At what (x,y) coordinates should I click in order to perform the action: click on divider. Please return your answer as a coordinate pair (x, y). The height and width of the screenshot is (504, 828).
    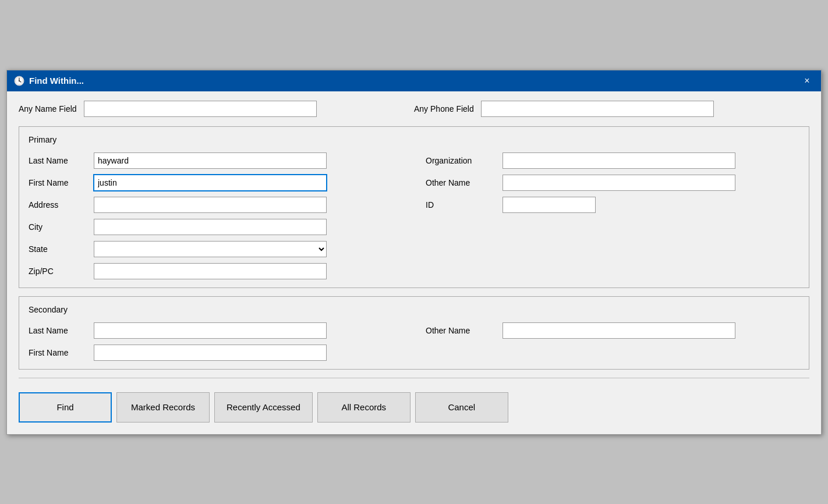
    Looking at the image, I should click on (414, 378).